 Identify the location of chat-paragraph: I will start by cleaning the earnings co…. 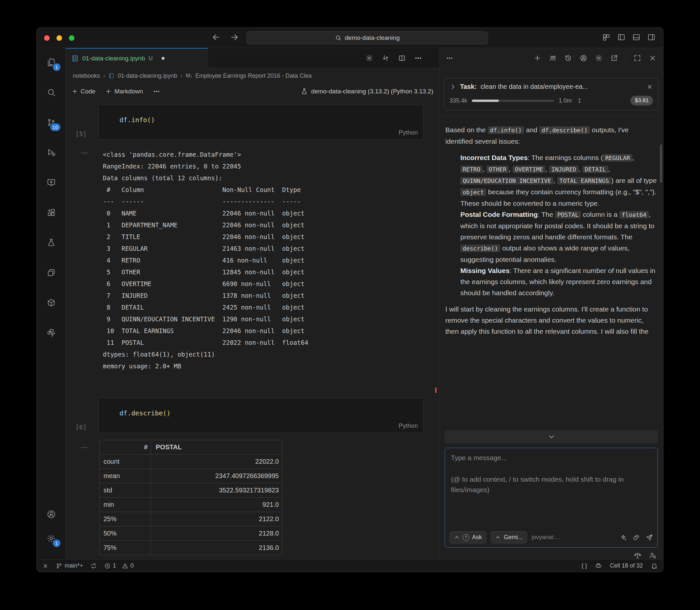
(551, 320).